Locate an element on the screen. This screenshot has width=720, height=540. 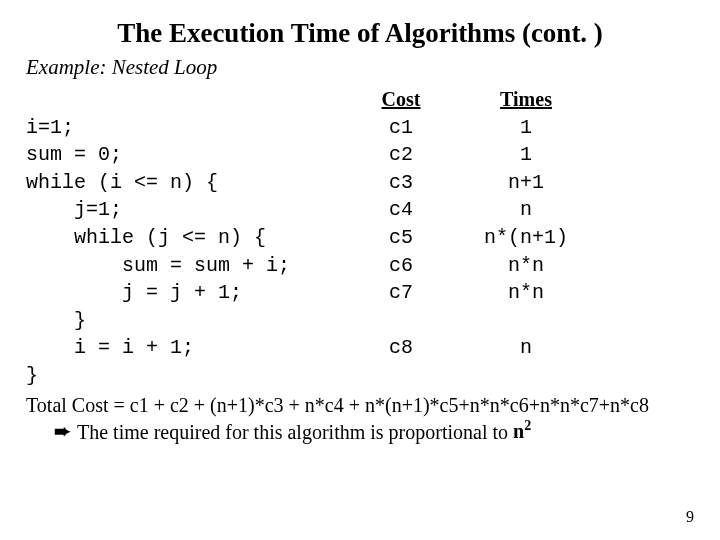
cost-cell: c8 is located at coordinates (401, 348).